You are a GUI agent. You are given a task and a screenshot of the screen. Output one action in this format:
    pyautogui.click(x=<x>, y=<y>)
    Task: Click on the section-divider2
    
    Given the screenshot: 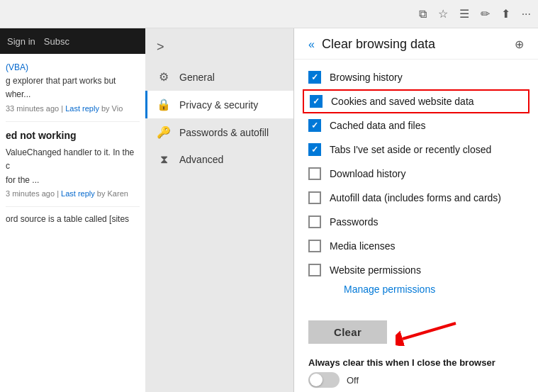 What is the action you would take?
    pyautogui.click(x=72, y=207)
    